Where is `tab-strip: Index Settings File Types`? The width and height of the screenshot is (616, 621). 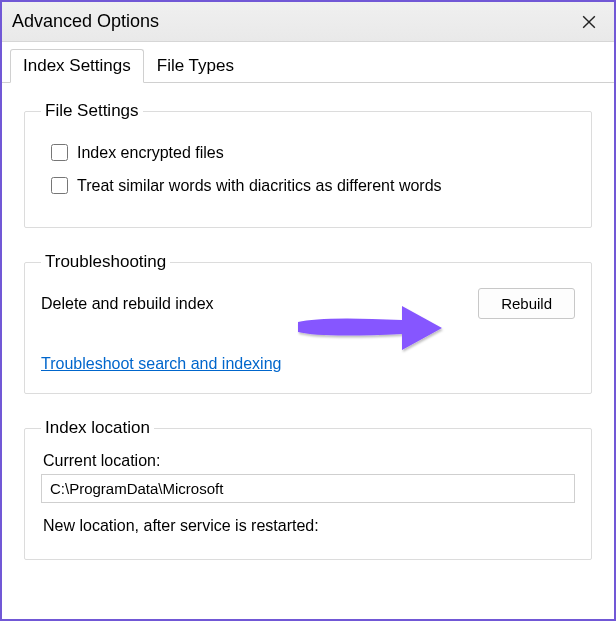
tab-strip: Index Settings File Types is located at coordinates (308, 66).